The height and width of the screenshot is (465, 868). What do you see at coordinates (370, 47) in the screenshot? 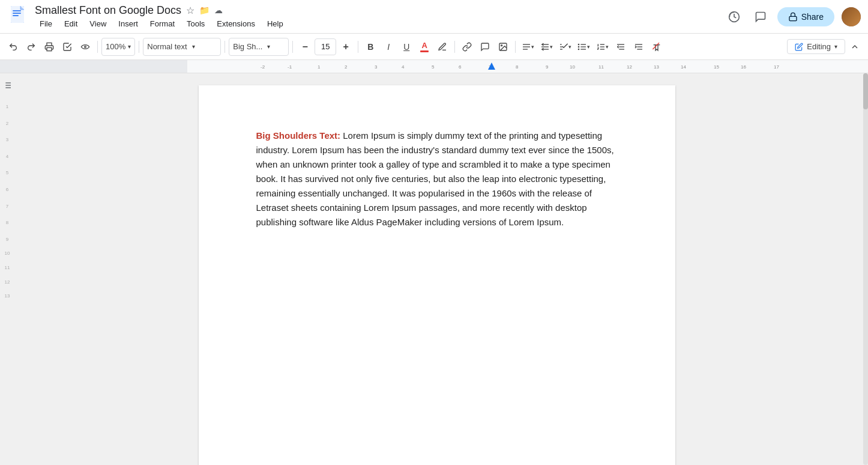
I see `bold-label: B` at bounding box center [370, 47].